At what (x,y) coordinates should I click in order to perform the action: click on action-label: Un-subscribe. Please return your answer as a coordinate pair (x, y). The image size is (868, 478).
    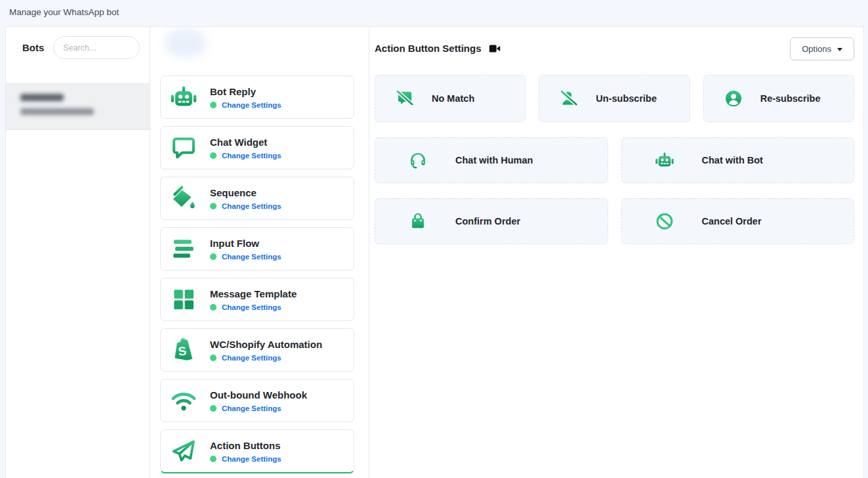
    Looking at the image, I should click on (626, 98).